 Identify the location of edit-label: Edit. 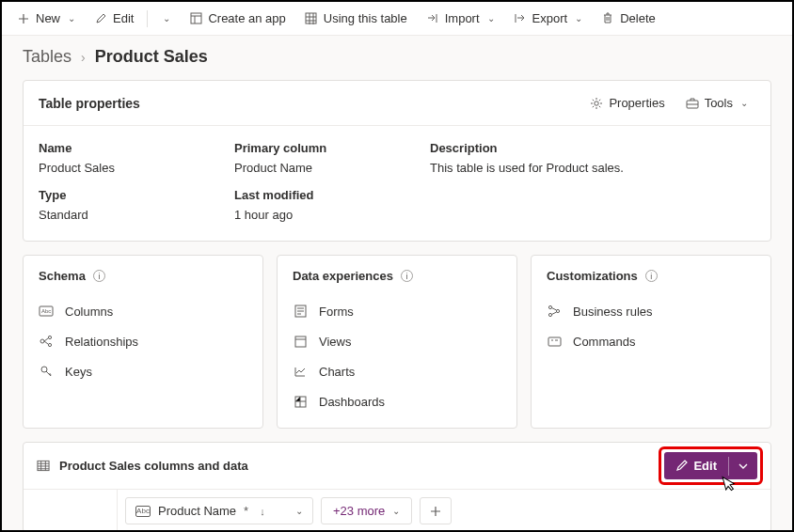
(123, 19).